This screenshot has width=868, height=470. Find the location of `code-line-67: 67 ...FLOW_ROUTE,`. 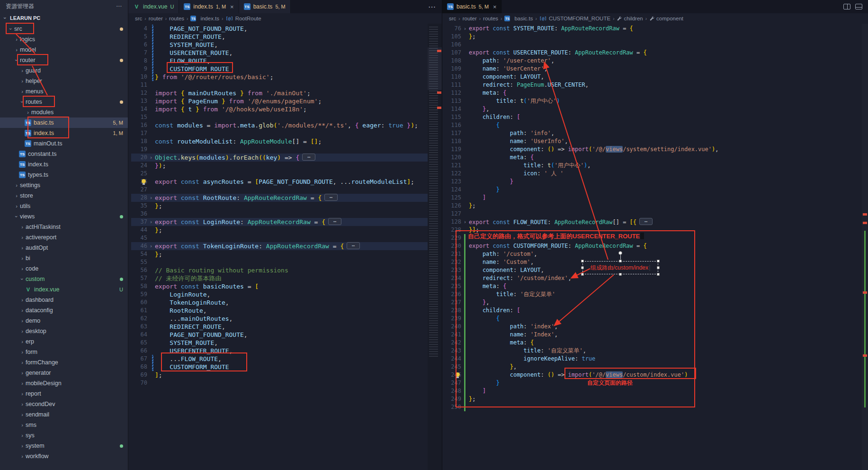

code-line-67: 67 ...FLOW_ROUTE, is located at coordinates (286, 359).